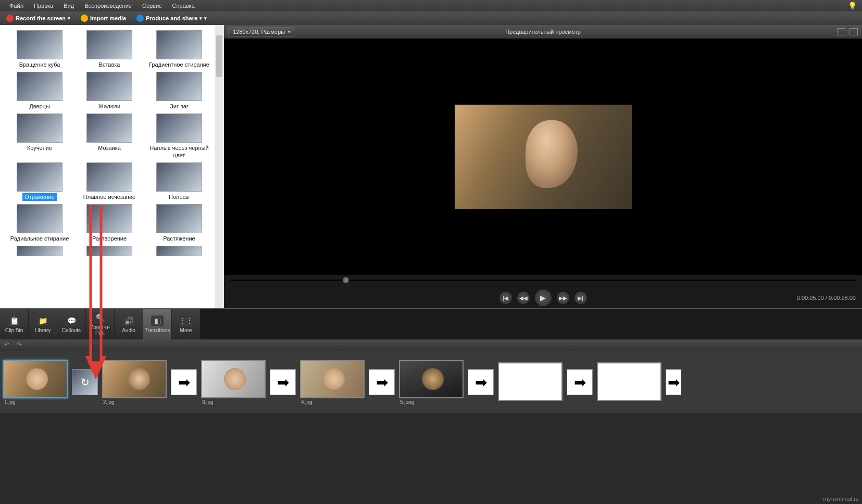 This screenshot has height=504, width=862. Describe the element at coordinates (431, 6) in the screenshot. I see `menubar: Файл Правка Вид Воспроизведение Сервис С…` at that location.